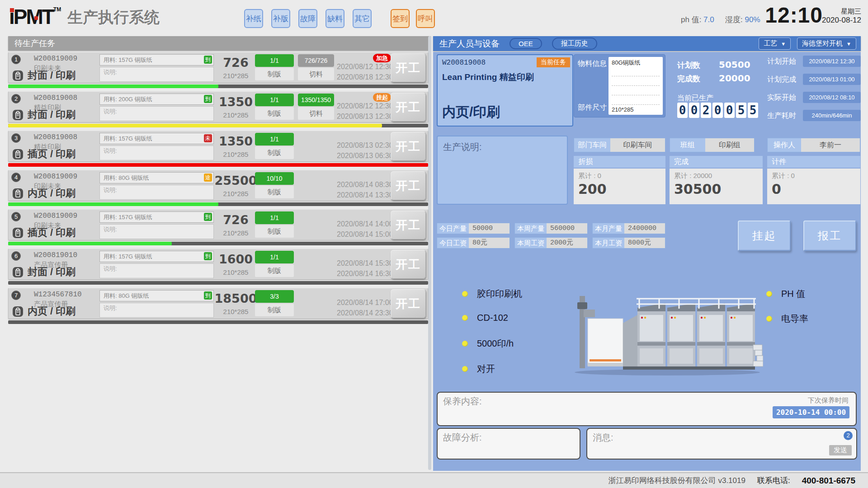 The width and height of the screenshot is (868, 488). I want to click on week-output-stat: 本周产量 560000, so click(551, 229).